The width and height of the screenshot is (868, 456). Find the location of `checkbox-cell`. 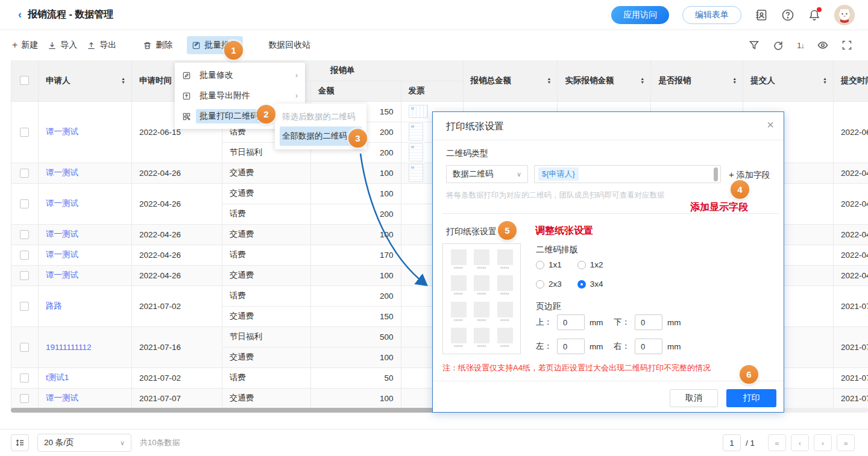

checkbox-cell is located at coordinates (25, 275).